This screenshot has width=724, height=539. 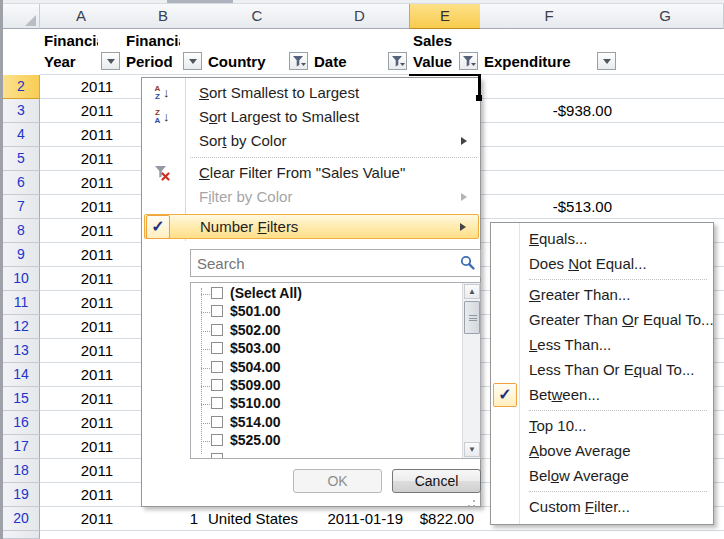 I want to click on header-cell-A1: FinancialYear, so click(x=82, y=52).